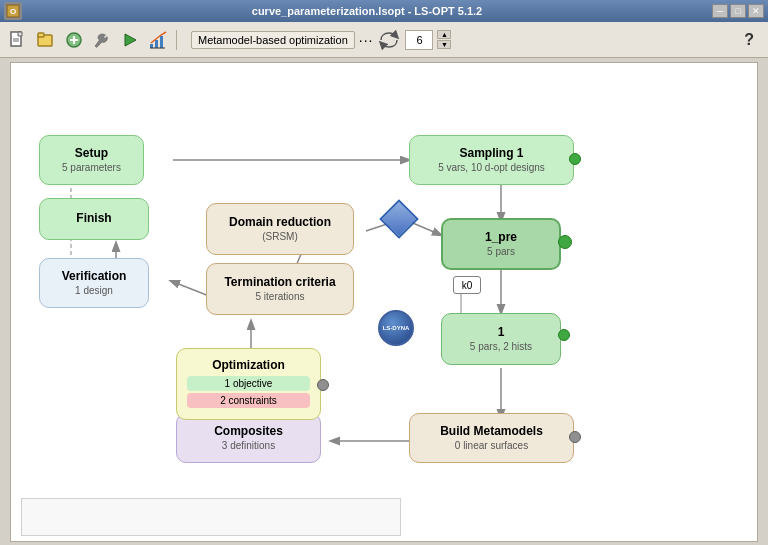  Describe the element at coordinates (74, 40) in the screenshot. I see `add-icon` at that location.